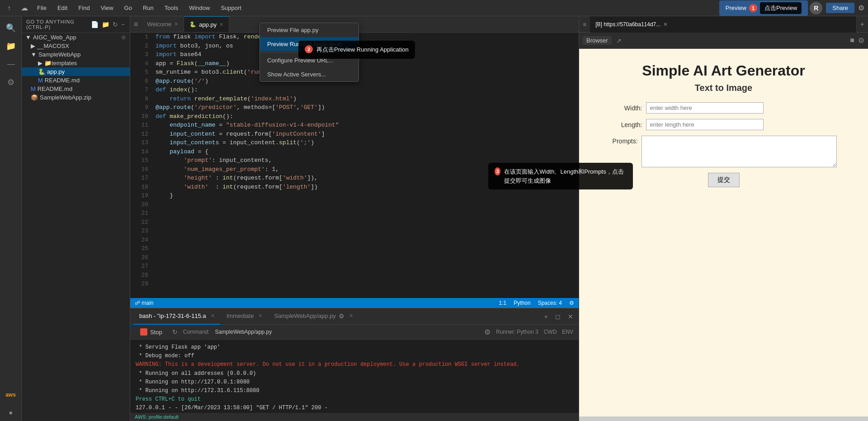 This screenshot has height=421, width=868. What do you see at coordinates (241, 316) in the screenshot?
I see `immediate-tab-label: Immediate` at bounding box center [241, 316].